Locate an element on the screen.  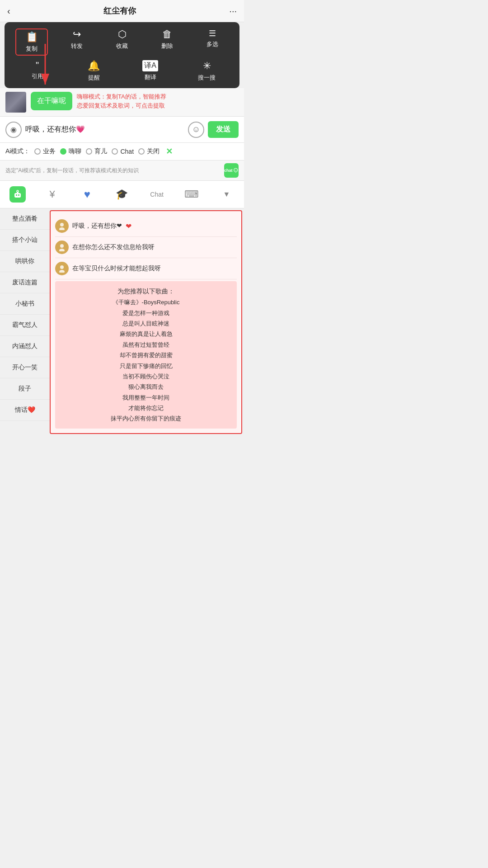
more-button: ··· is located at coordinates (233, 11).